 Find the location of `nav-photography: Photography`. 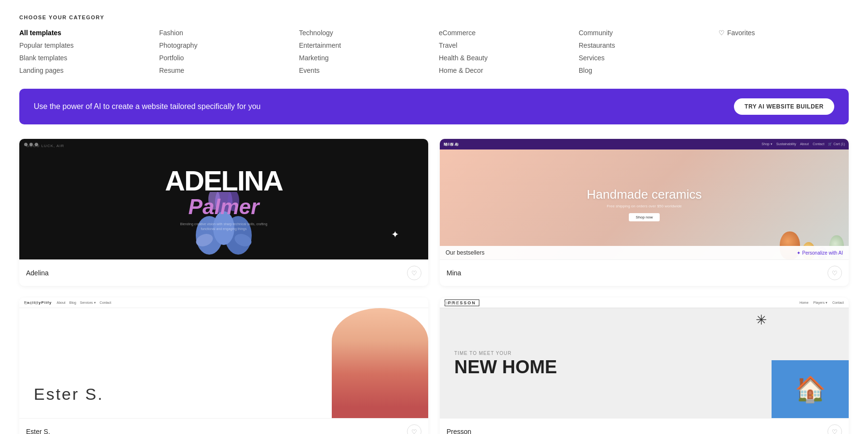

nav-photography: Photography is located at coordinates (224, 45).